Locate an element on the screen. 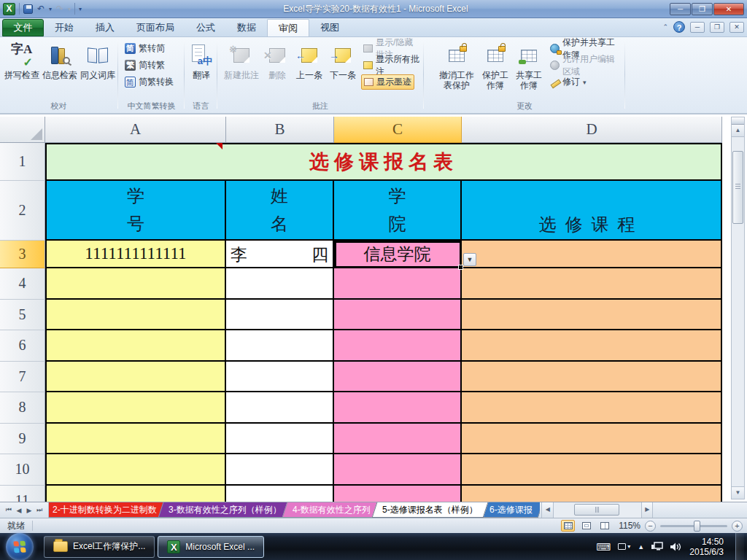 This screenshot has width=747, height=560. taskbar-item-excel: X Microsoft Excel ... is located at coordinates (211, 547).